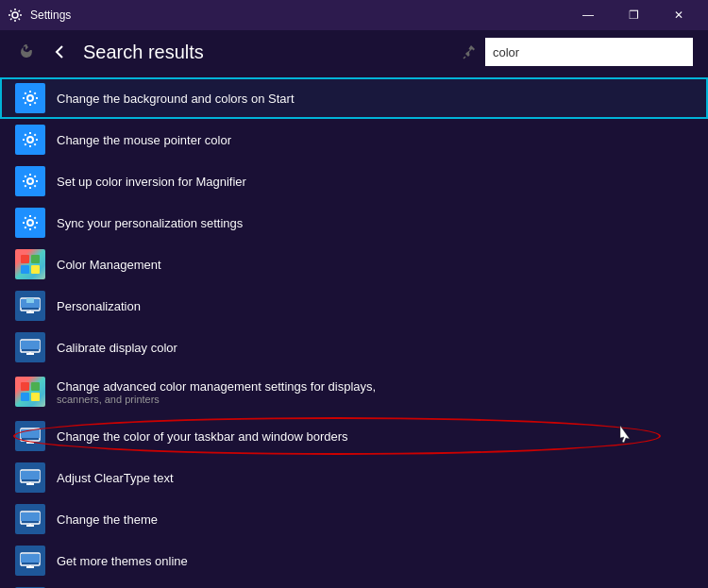  Describe the element at coordinates (15, 15) in the screenshot. I see `settings-app-icon` at that location.